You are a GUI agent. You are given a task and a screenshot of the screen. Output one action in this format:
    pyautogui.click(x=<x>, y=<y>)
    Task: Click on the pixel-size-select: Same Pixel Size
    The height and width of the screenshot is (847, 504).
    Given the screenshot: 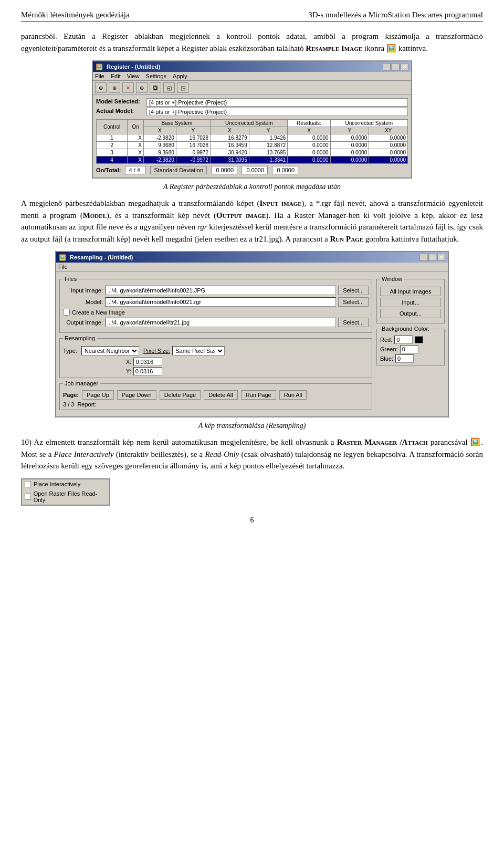 What is the action you would take?
    pyautogui.click(x=198, y=351)
    